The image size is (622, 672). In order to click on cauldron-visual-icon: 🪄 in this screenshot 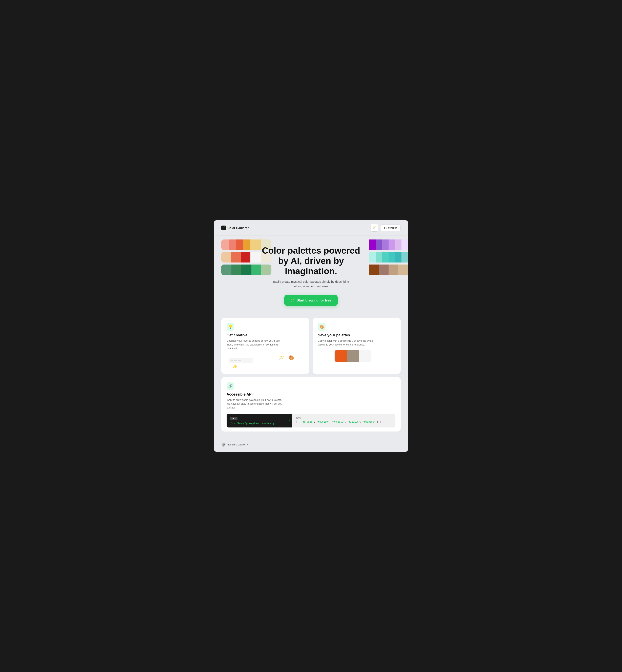, I will do `click(281, 358)`.